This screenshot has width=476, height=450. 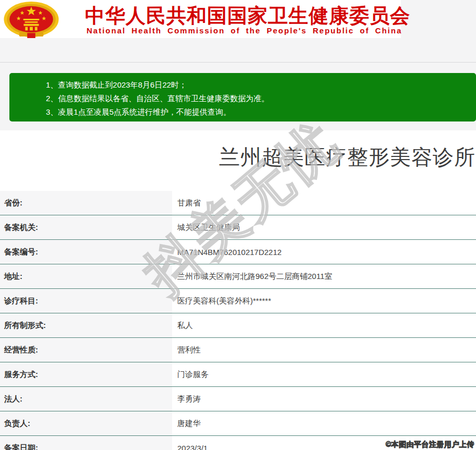 What do you see at coordinates (238, 203) in the screenshot?
I see `table-row: 省份: 甘肃省` at bounding box center [238, 203].